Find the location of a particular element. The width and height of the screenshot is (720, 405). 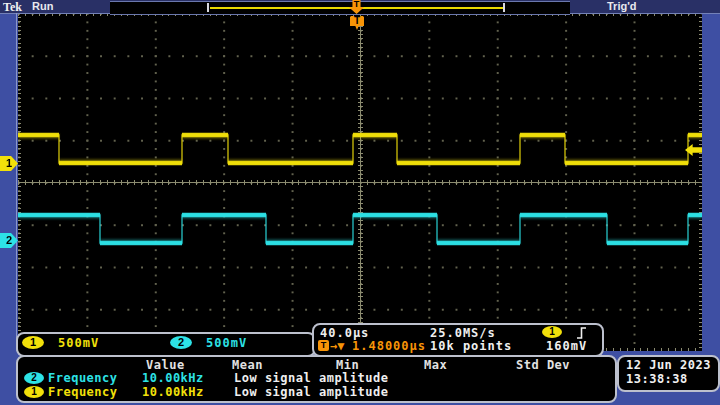

channel-scale-readout: 1 500mV 2 500mV is located at coordinates (166, 344).